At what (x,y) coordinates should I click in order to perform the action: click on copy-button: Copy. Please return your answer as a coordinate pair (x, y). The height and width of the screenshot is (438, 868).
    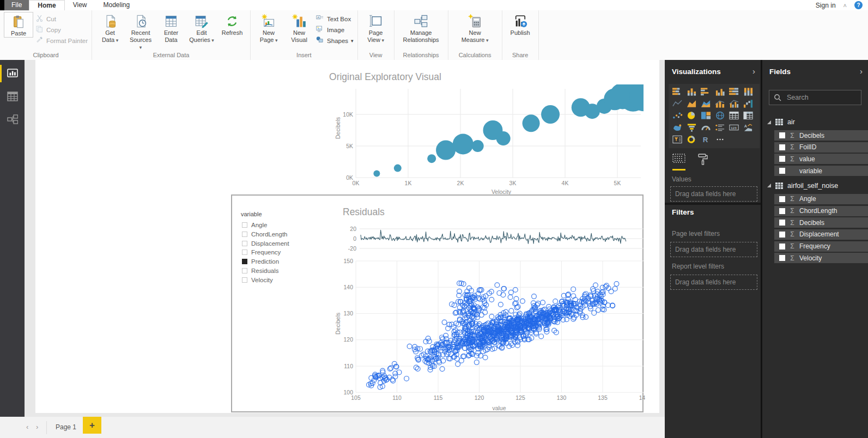
    Looking at the image, I should click on (62, 29).